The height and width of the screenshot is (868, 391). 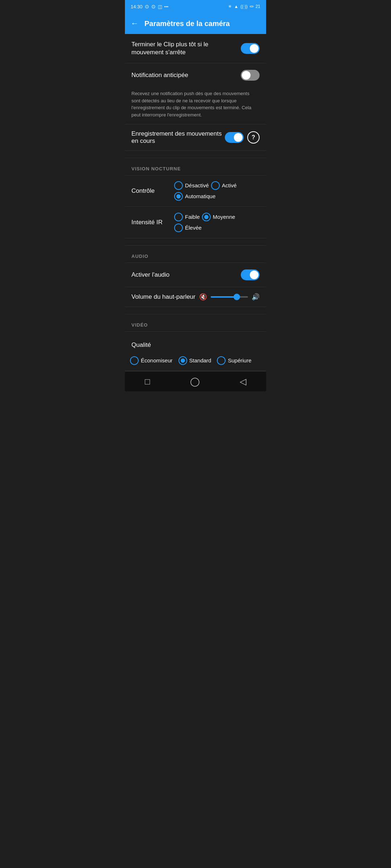 What do you see at coordinates (186, 48) in the screenshot?
I see `clip-stop-label: Terminer le Clip plus tôt si le mouvemen…` at bounding box center [186, 48].